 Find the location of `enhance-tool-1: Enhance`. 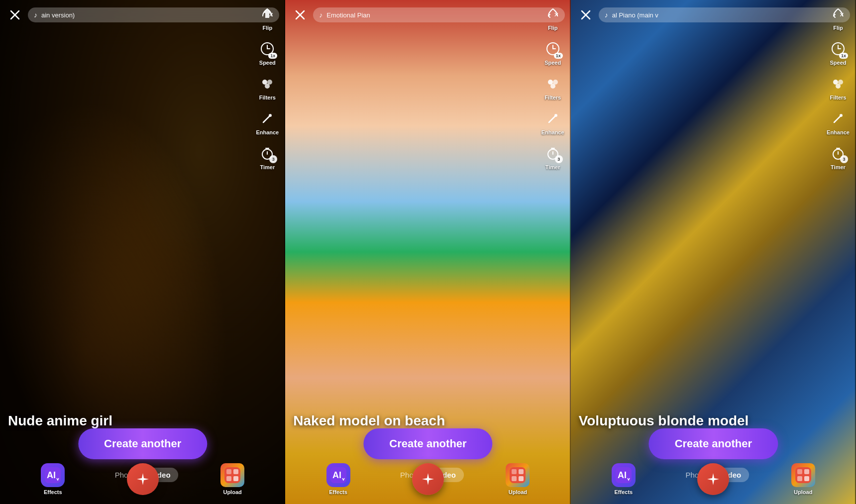

enhance-tool-1: Enhance is located at coordinates (267, 122).